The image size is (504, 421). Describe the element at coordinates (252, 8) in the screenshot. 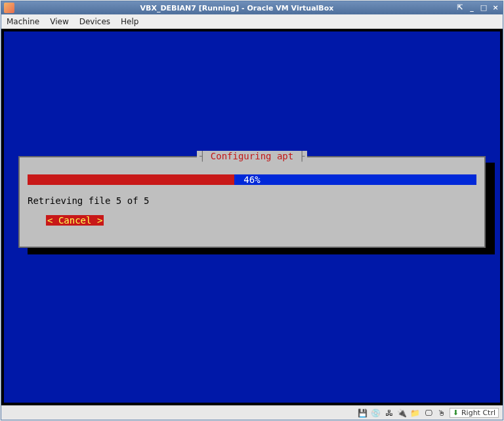

I see `titlebar: VBX_DEBIAN7 [Running] - Oracle VM Virtua…` at that location.